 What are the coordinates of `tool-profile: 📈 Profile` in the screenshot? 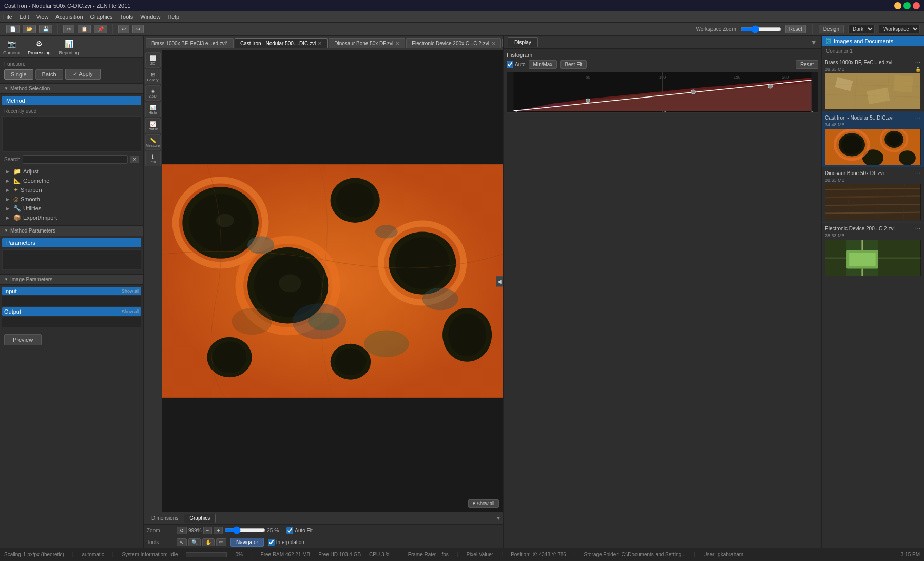 It's located at (153, 126).